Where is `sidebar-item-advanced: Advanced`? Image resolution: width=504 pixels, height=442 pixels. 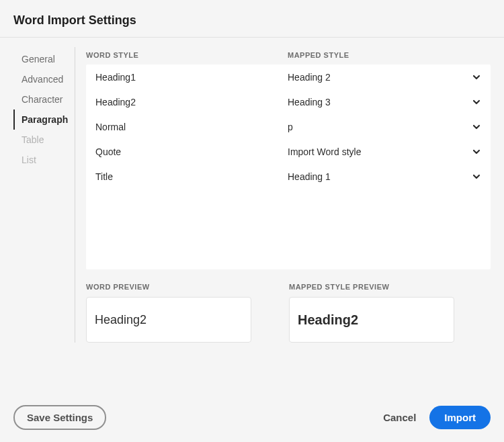 sidebar-item-advanced: Advanced is located at coordinates (44, 79).